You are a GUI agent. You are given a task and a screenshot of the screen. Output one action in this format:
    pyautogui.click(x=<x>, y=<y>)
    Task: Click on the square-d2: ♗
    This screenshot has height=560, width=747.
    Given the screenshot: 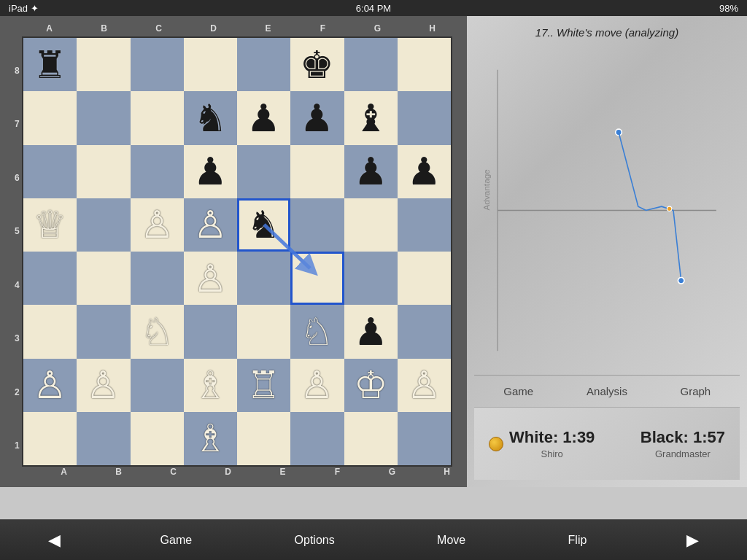 What is the action you would take?
    pyautogui.click(x=210, y=385)
    